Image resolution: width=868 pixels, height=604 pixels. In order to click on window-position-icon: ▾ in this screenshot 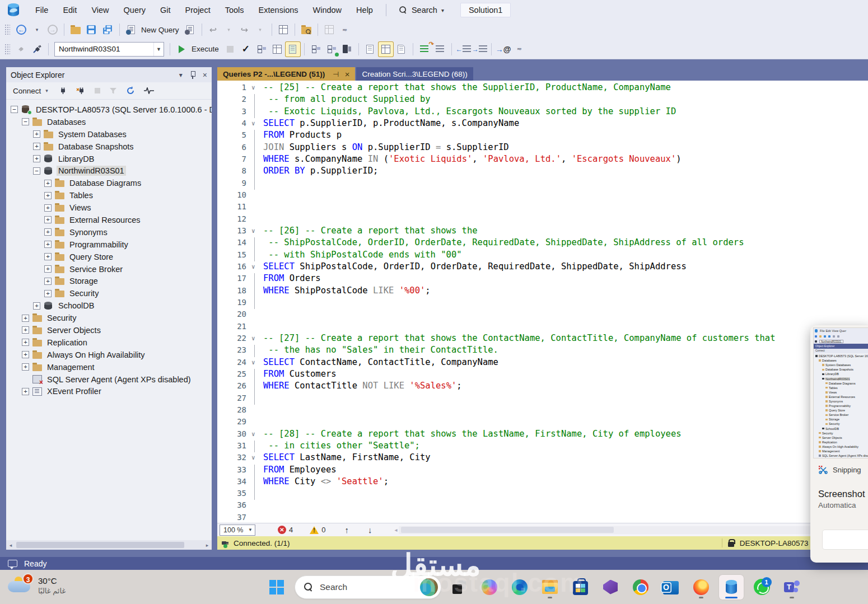, I will do `click(181, 75)`.